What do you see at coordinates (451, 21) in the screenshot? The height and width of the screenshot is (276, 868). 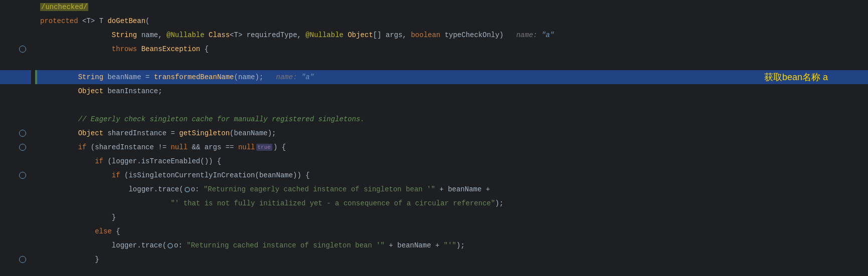 I see `code-line-2: protected <T> T doGetBean (` at bounding box center [451, 21].